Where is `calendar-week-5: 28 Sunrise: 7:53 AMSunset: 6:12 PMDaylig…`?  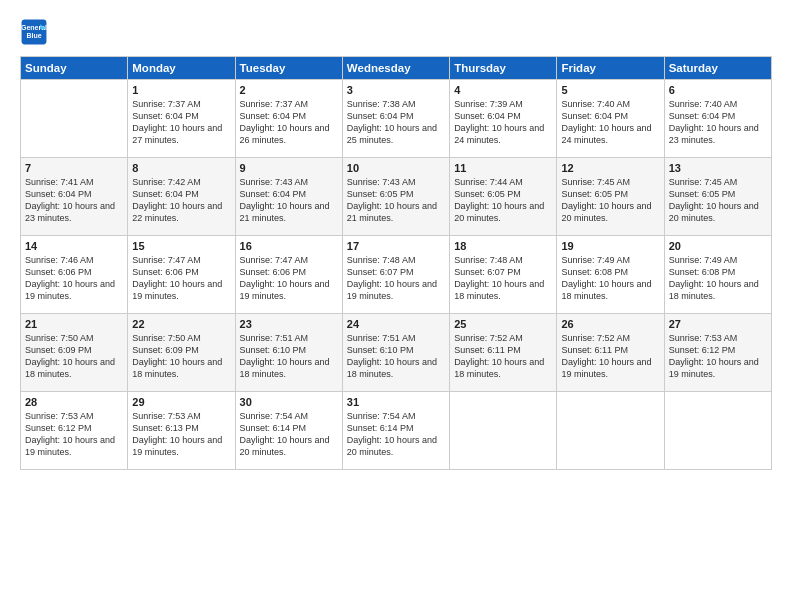 calendar-week-5: 28 Sunrise: 7:53 AMSunset: 6:12 PMDaylig… is located at coordinates (396, 431).